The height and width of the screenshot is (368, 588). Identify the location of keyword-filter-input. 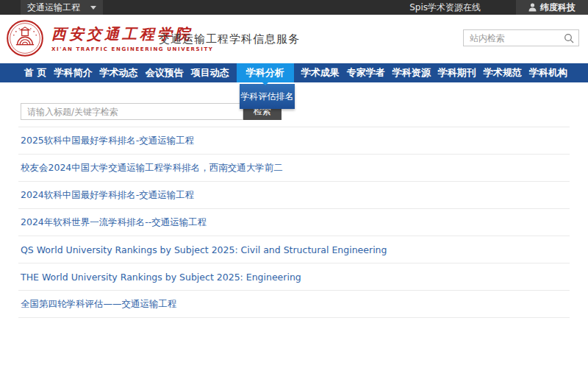
(132, 112).